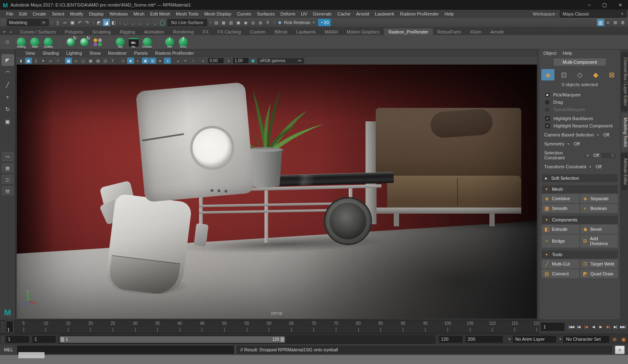  I want to click on shaded-mode-icon: ◈, so click(131, 60).